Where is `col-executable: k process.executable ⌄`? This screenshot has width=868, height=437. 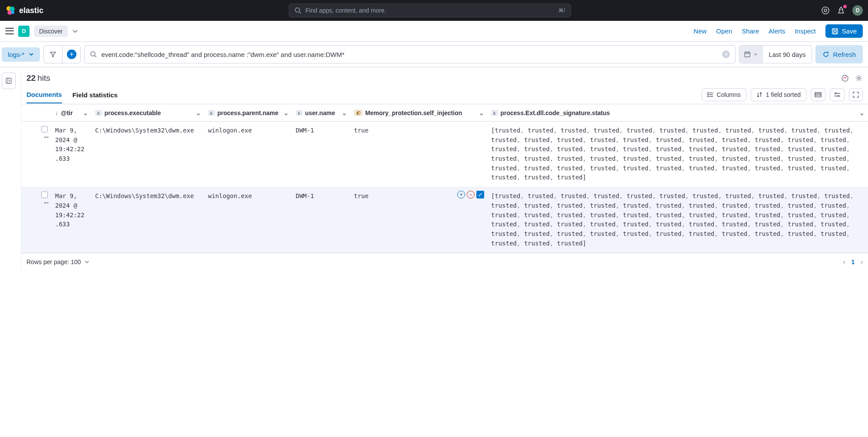
col-executable: k process.executable ⌄ is located at coordinates (148, 113).